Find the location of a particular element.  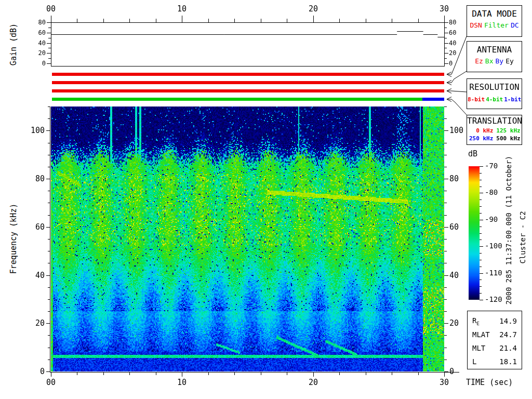

legend-item-1-bit: 1-bit is located at coordinates (512, 100).